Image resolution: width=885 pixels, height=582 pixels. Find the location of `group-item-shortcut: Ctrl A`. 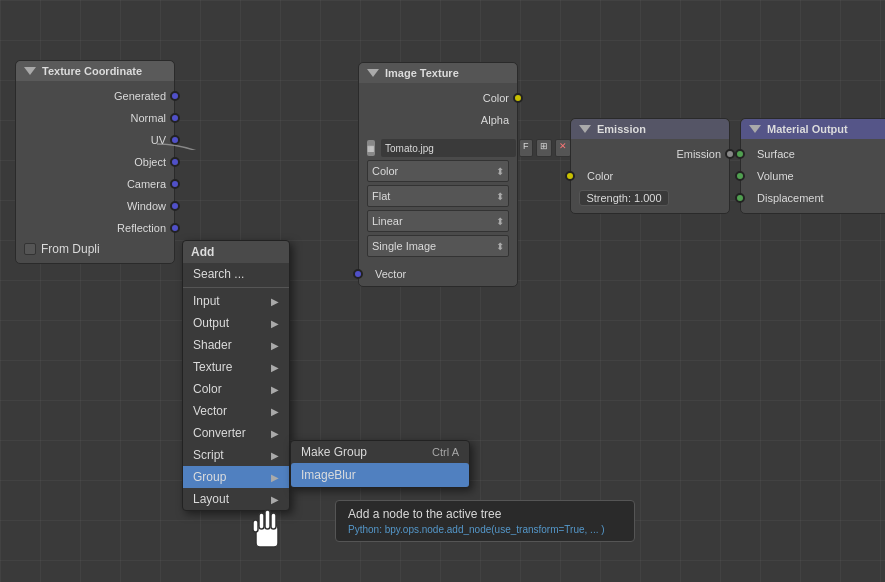

group-item-shortcut: Ctrl A is located at coordinates (446, 452).